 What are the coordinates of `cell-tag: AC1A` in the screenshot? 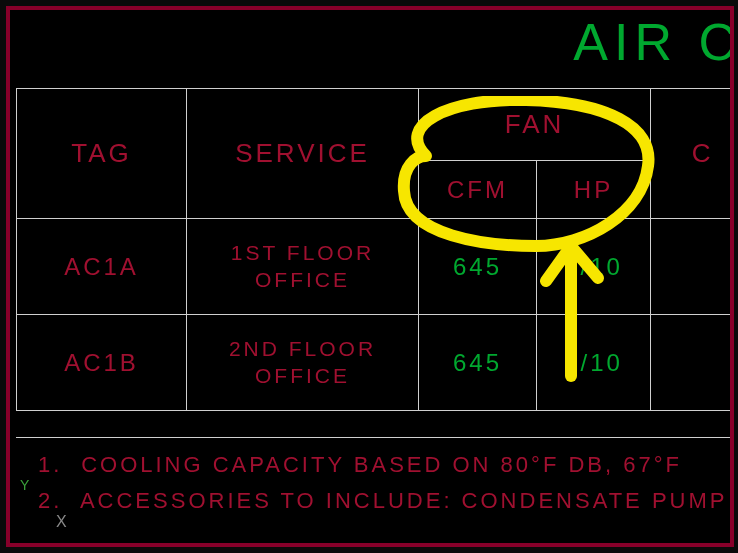 It's located at (102, 267).